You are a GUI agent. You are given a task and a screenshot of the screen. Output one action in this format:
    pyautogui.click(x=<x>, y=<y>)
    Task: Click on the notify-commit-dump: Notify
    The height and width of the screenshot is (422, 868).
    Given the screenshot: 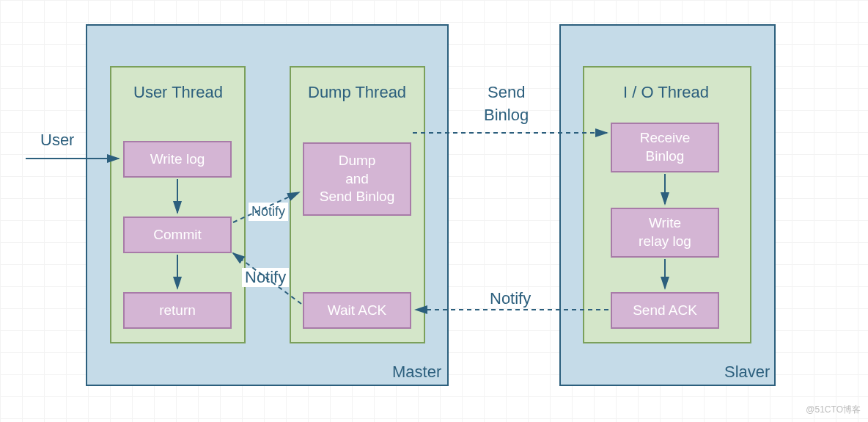 What is the action you would take?
    pyautogui.click(x=268, y=211)
    